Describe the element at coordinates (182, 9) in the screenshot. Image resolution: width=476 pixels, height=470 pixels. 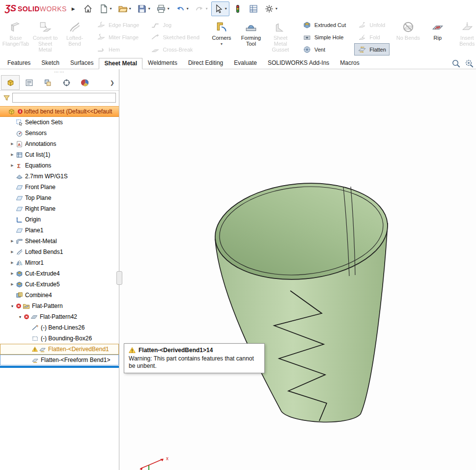
I see `undo-button: ▾` at that location.